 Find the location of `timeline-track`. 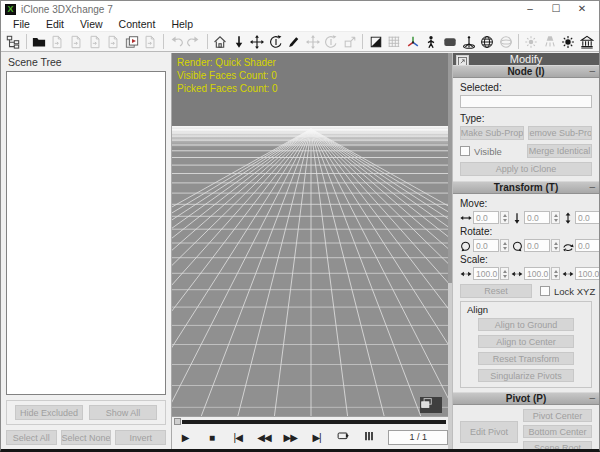

timeline-track is located at coordinates (314, 422).